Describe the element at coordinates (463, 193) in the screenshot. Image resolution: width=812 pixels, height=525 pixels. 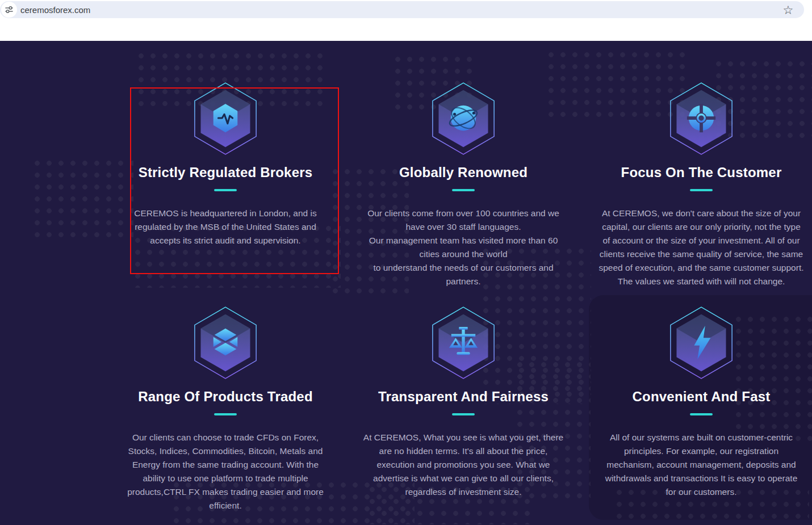
I see `feature-card-globally-renowned: Globally Renowned Our clients come from …` at that location.